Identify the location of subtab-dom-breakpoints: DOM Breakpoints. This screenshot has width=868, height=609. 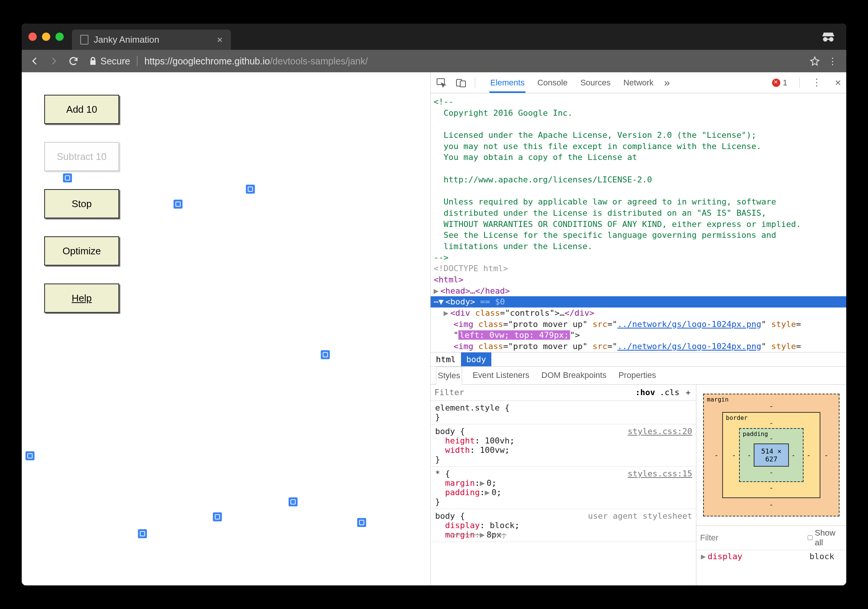
(574, 376).